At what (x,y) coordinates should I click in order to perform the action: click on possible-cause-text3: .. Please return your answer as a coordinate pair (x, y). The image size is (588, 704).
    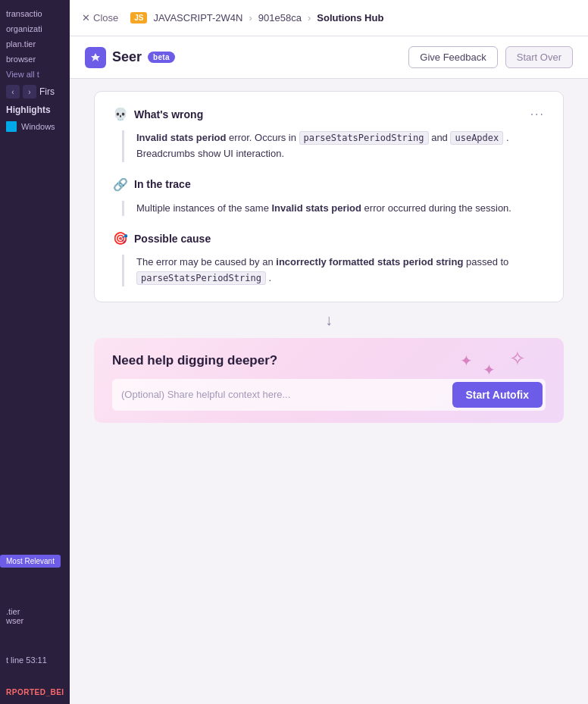
    Looking at the image, I should click on (271, 277).